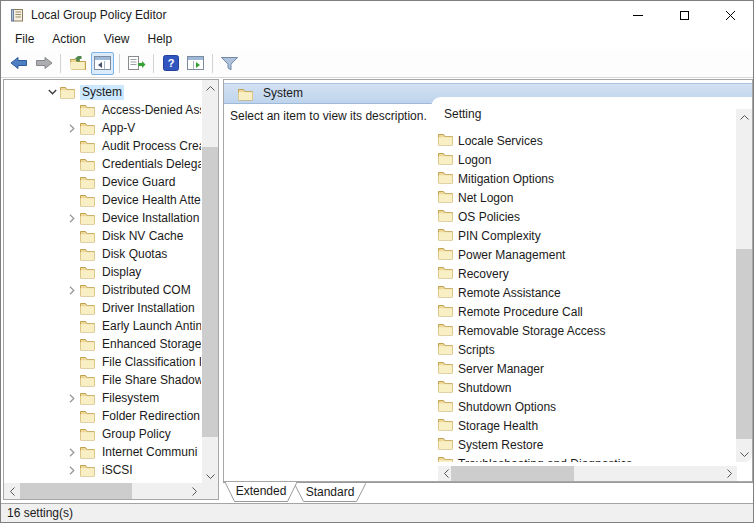  What do you see at coordinates (44, 64) in the screenshot?
I see `forward-button` at bounding box center [44, 64].